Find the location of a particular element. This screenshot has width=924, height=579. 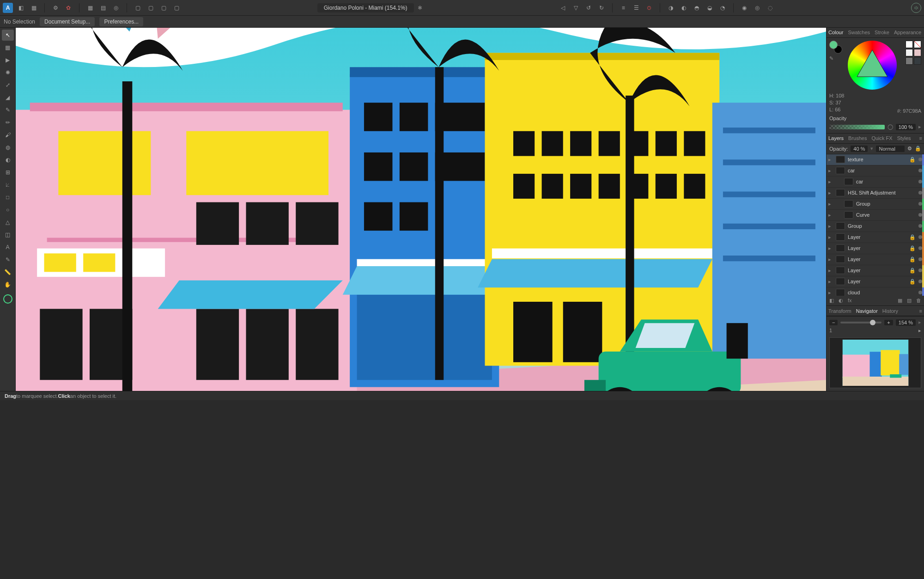

colour-wheel is located at coordinates (872, 65).